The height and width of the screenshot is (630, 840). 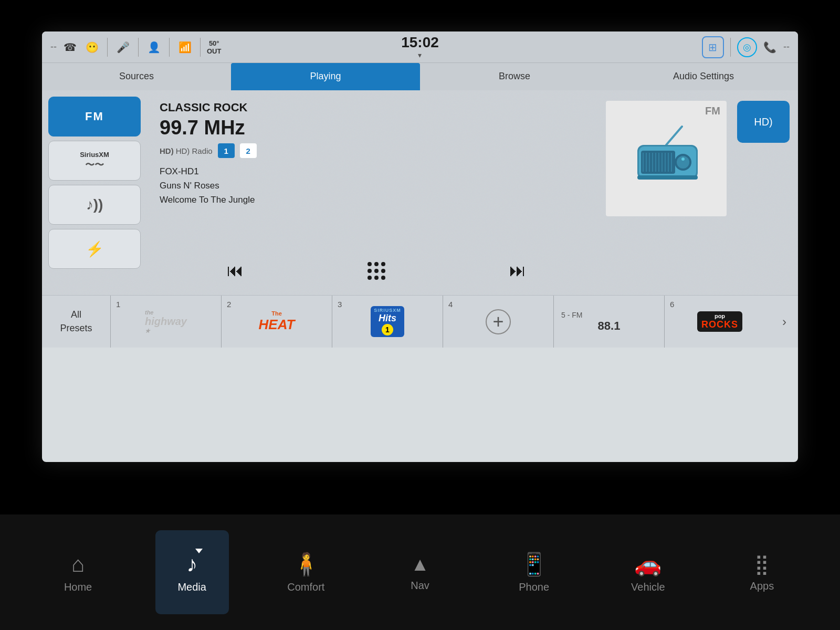 I want to click on status-left-icons: -- ☎ 😶 🎤 👤 📶 50° OUT, so click(x=173, y=47).